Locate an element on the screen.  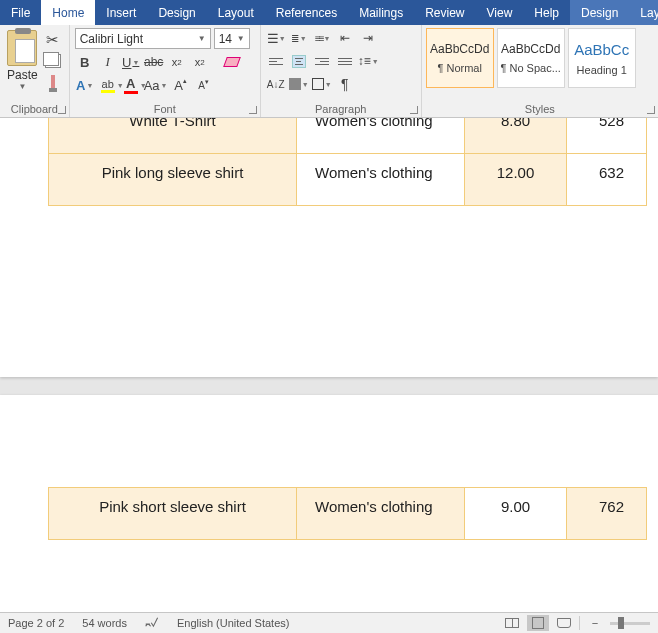
print-layout-button is located at coordinates (538, 623).